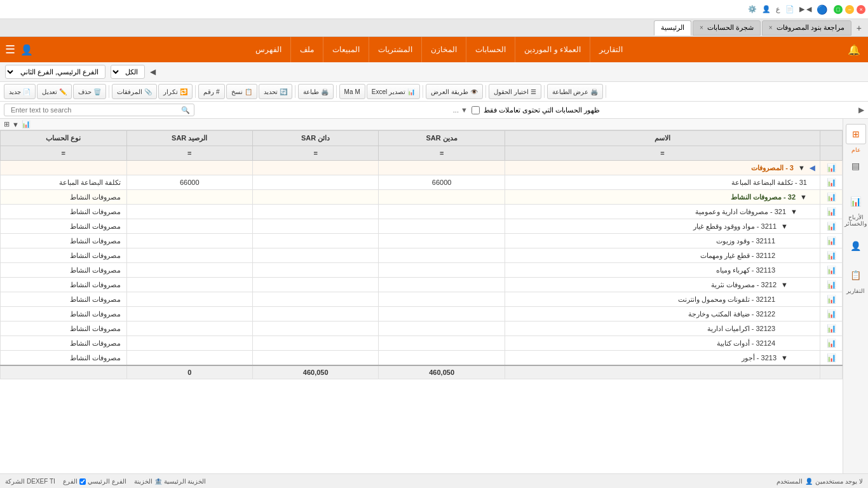 This screenshot has width=868, height=488. I want to click on row-nav-icon: ◀, so click(812, 168).